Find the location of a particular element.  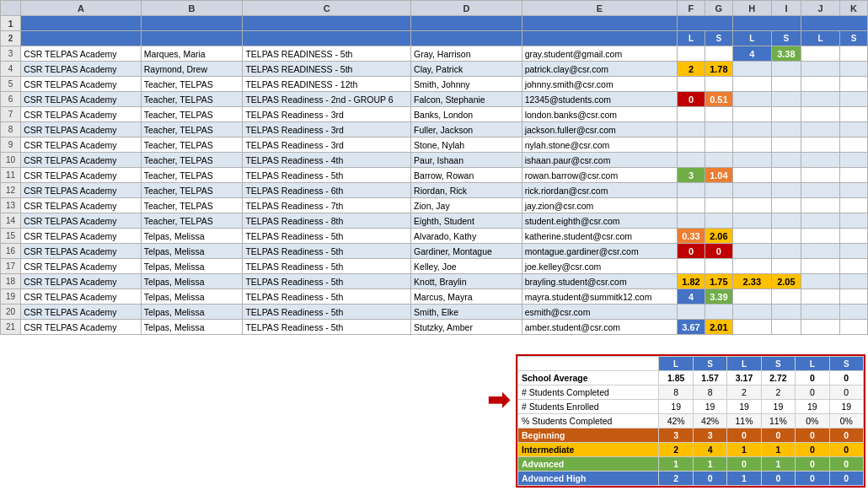

interim-l: L is located at coordinates (752, 39).